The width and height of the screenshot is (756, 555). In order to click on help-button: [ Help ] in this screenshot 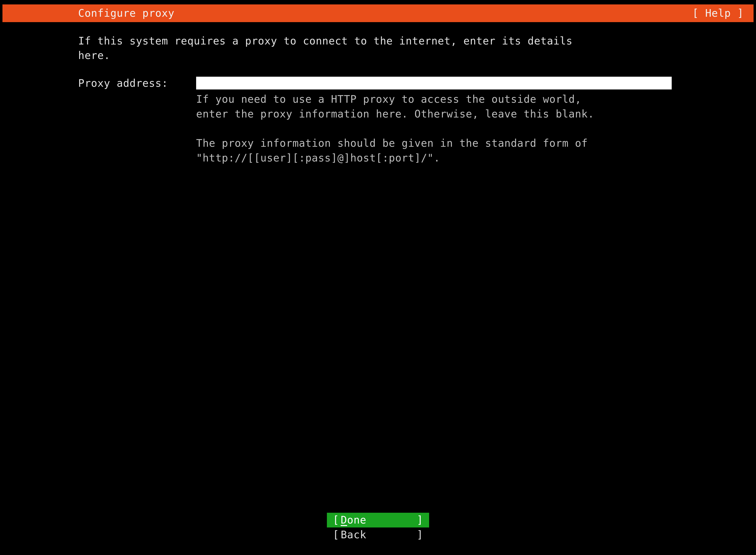, I will do `click(718, 13)`.